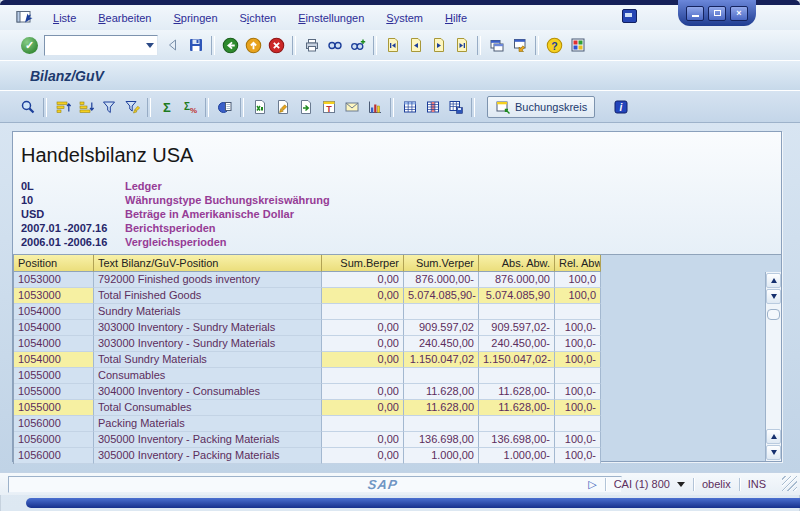 The image size is (800, 511). I want to click on command-field, so click(101, 46).